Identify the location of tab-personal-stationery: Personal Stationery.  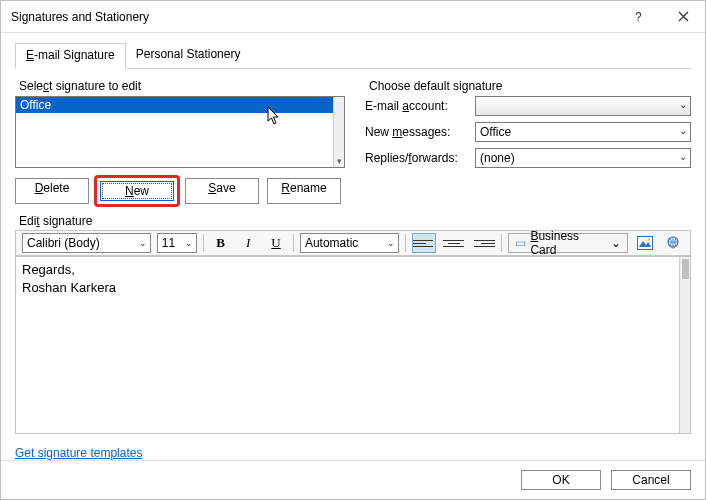
(188, 56).